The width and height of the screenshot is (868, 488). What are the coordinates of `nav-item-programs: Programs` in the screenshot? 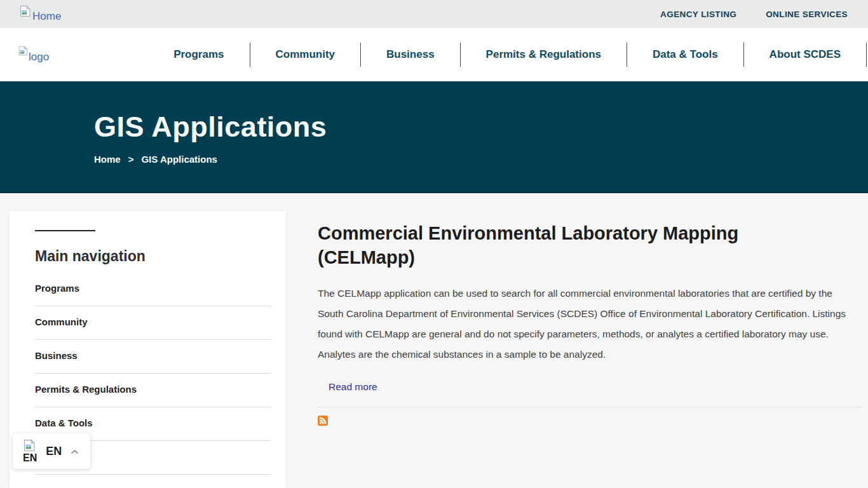 It's located at (198, 55).